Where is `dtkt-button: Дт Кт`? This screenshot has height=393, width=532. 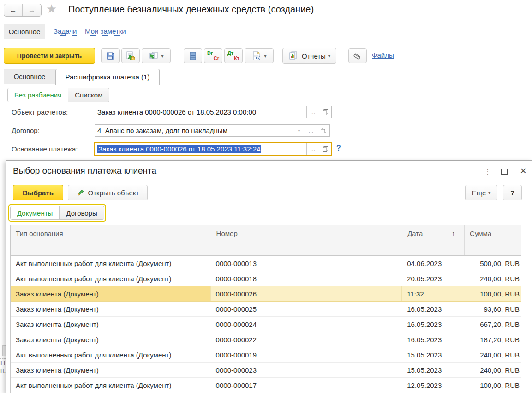
dtkt-button: Дт Кт is located at coordinates (233, 56).